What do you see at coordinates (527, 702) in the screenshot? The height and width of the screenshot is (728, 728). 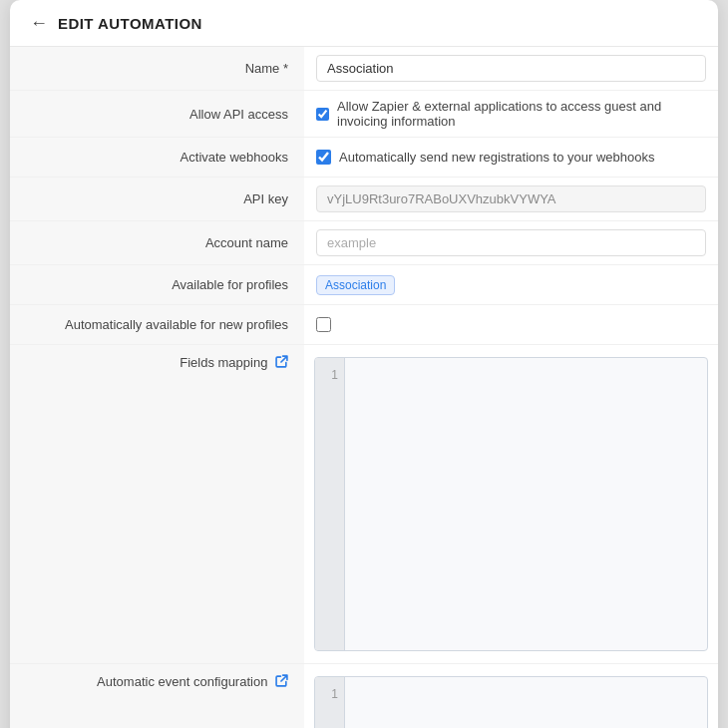 I see `auto-event-content` at bounding box center [527, 702].